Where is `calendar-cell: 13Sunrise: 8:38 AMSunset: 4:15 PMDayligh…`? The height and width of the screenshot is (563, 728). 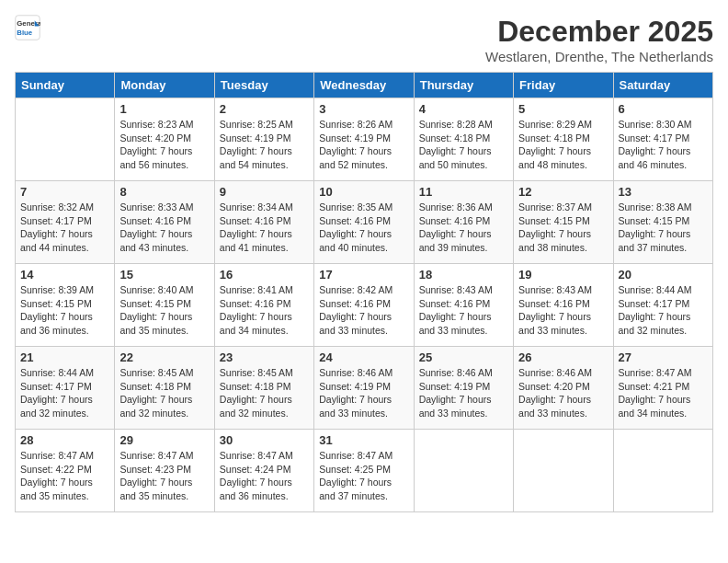
calendar-cell: 13Sunrise: 8:38 AMSunset: 4:15 PMDayligh… is located at coordinates (663, 223).